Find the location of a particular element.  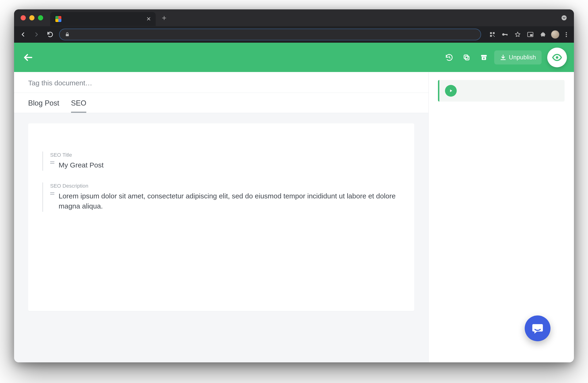

unpublish-label: Unpublish is located at coordinates (522, 57).